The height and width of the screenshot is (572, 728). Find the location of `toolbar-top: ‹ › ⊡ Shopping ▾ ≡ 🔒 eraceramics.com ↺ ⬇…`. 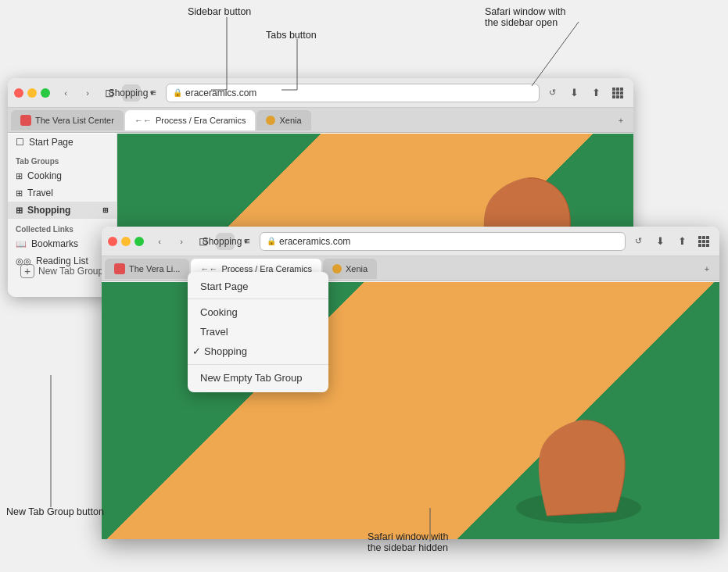

toolbar-top: ‹ › ⊡ Shopping ▾ ≡ 🔒 eraceramics.com ↺ ⬇… is located at coordinates (321, 93).